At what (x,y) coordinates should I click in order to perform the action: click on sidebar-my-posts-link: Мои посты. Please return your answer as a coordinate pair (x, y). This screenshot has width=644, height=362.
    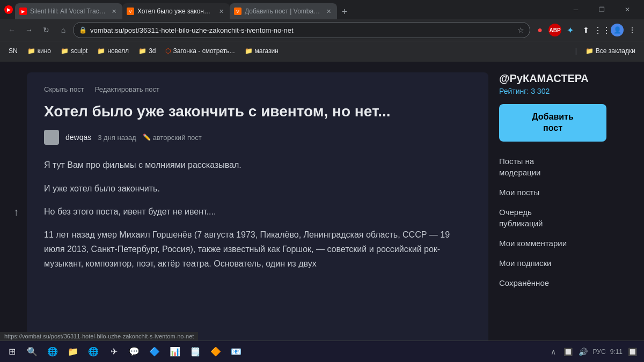
    Looking at the image, I should click on (553, 192).